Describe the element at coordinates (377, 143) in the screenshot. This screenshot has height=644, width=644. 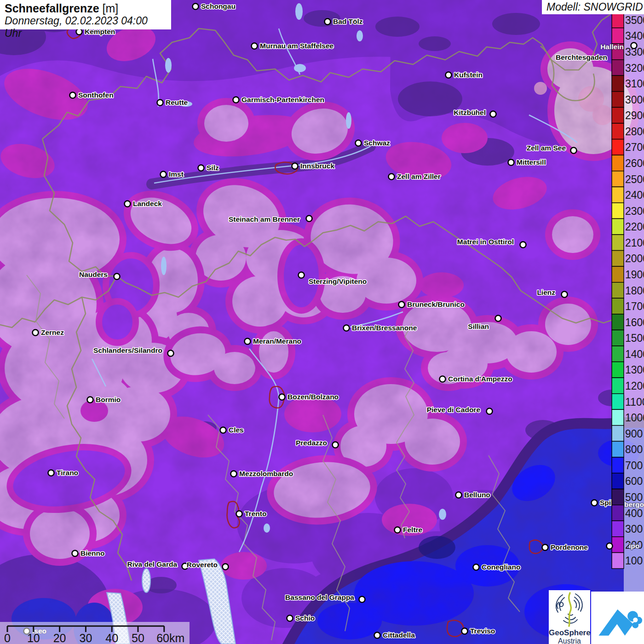
I see `city-label: Schwaz` at that location.